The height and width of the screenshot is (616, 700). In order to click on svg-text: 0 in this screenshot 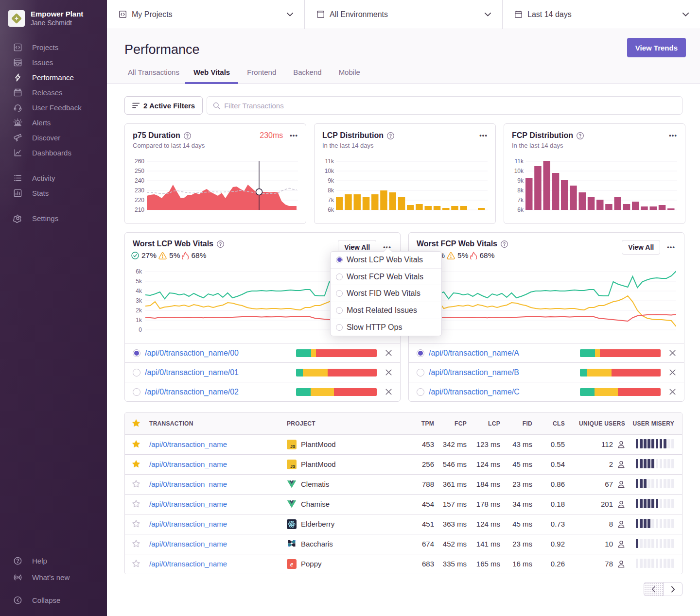, I will do `click(140, 330)`.